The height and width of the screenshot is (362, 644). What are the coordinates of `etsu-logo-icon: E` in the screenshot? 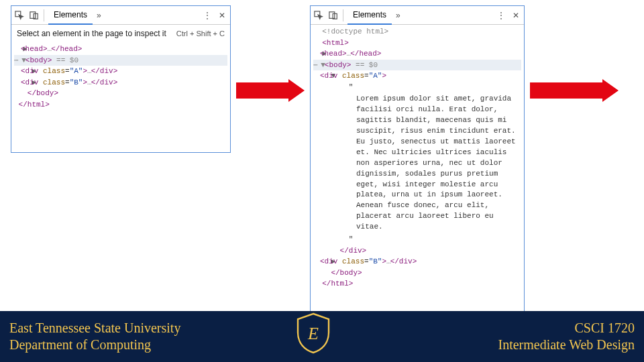 It's located at (313, 335).